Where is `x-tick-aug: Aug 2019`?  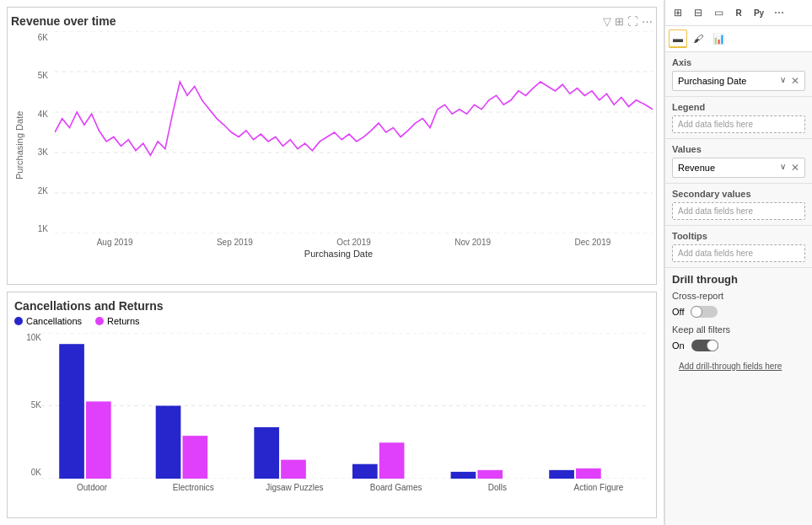
x-tick-aug: Aug 2019 is located at coordinates (115, 243).